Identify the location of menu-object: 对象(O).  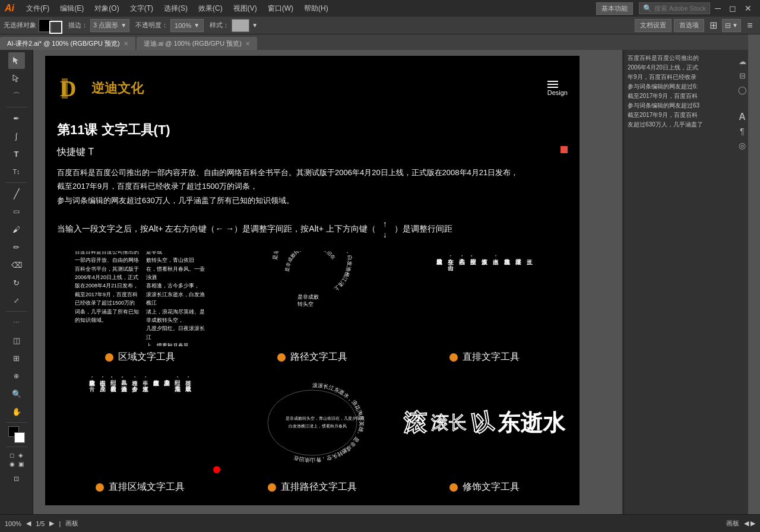
(107, 8).